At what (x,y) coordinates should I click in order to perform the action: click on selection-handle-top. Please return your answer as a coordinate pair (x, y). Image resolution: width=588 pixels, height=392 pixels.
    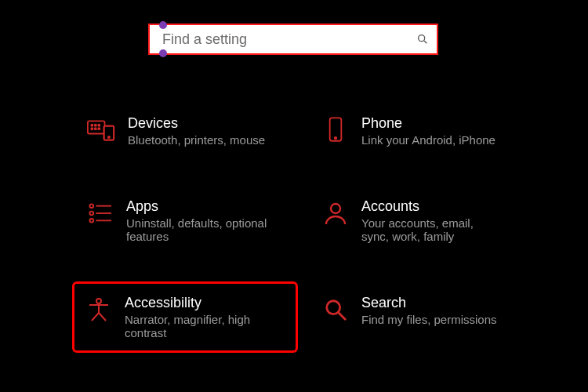
    Looking at the image, I should click on (163, 25).